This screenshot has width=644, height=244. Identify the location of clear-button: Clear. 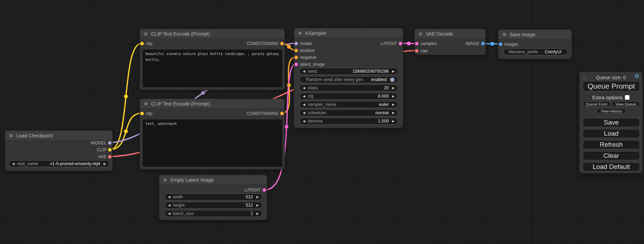
(611, 156).